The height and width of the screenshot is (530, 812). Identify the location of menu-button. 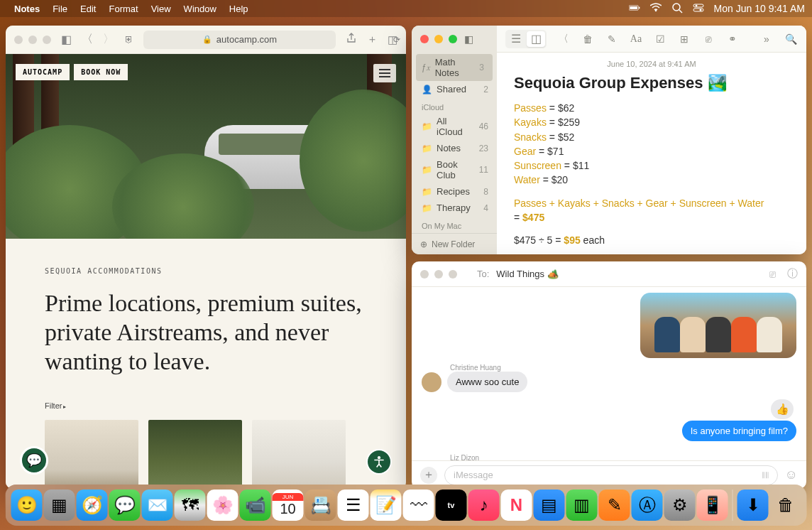
(385, 73).